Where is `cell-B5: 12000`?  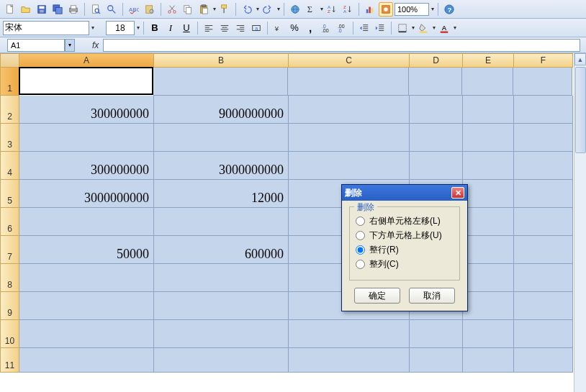
cell-B5: 12000 is located at coordinates (222, 194).